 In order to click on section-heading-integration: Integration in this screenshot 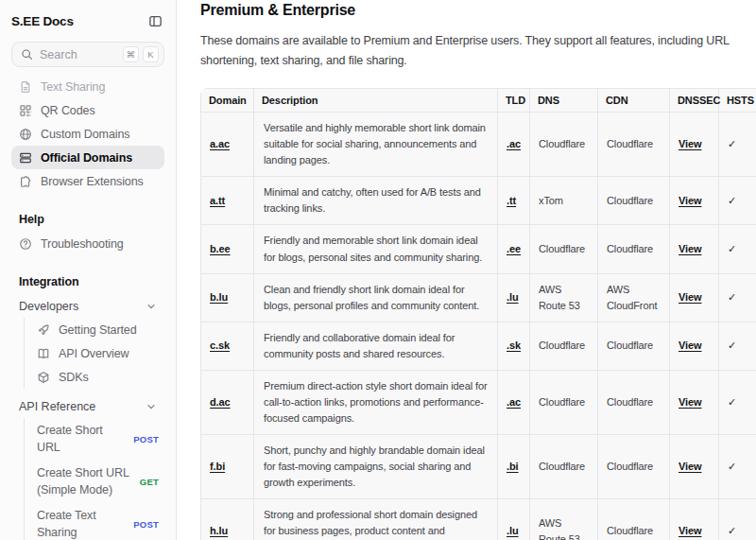, I will do `click(88, 282)`.